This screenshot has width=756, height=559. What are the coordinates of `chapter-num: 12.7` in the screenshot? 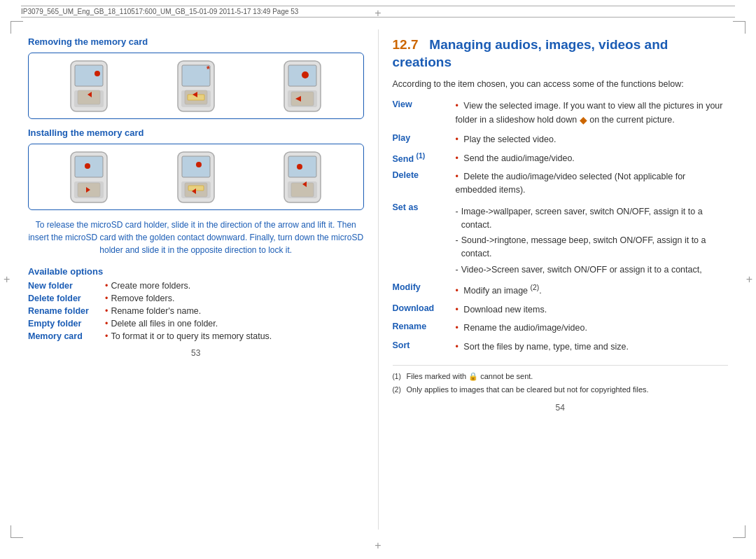 It's located at (406, 45).